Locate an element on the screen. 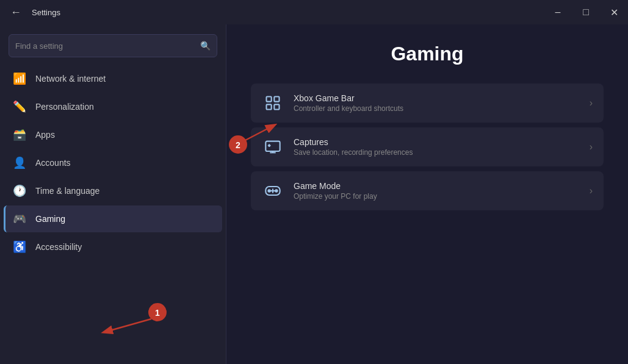 This screenshot has width=628, height=364. xbox-game-bar-chevron: › is located at coordinates (591, 103).